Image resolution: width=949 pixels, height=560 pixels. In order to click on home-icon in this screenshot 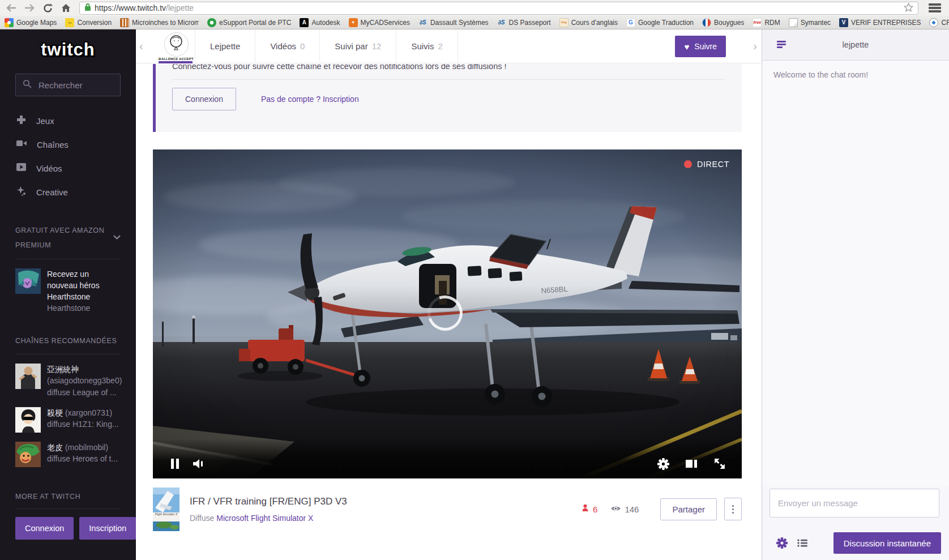, I will do `click(66, 8)`.